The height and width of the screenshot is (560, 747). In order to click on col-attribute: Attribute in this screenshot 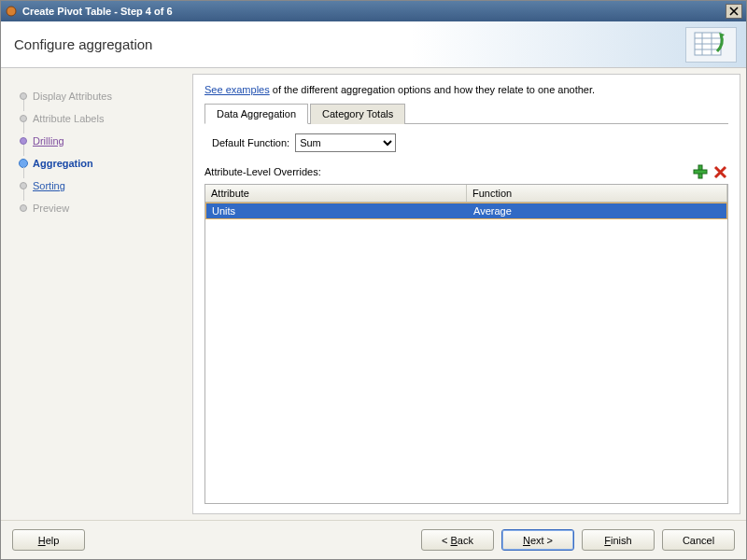, I will do `click(336, 193)`.